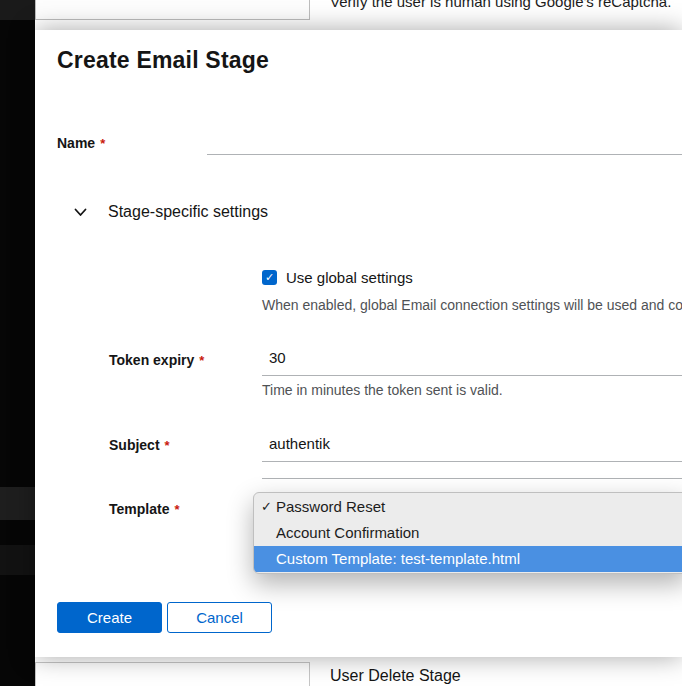 The width and height of the screenshot is (682, 686). Describe the element at coordinates (358, 672) in the screenshot. I see `background-bottom-strip: User Delete Stage` at that location.